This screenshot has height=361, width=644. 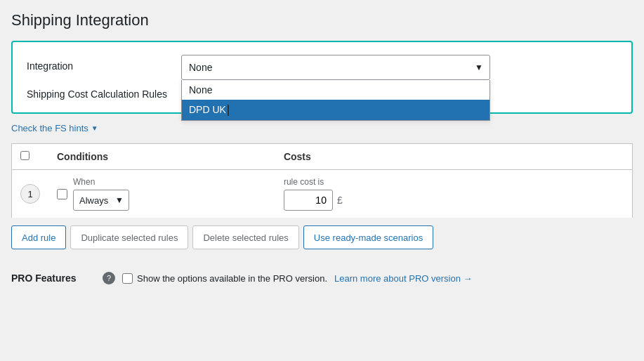 I want to click on table-header: Conditions Costs, so click(x=322, y=157).